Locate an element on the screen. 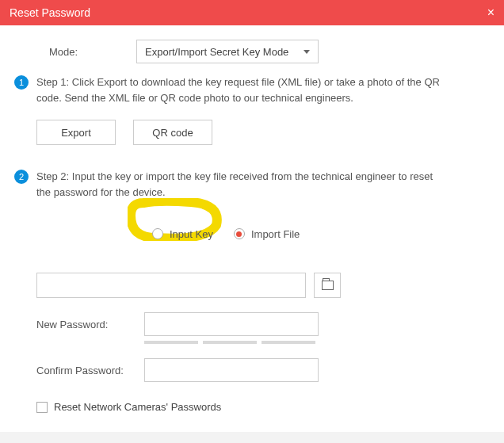 This screenshot has height=443, width=504. mode-selected-value: Export/Import Secret Key Mode is located at coordinates (217, 52).